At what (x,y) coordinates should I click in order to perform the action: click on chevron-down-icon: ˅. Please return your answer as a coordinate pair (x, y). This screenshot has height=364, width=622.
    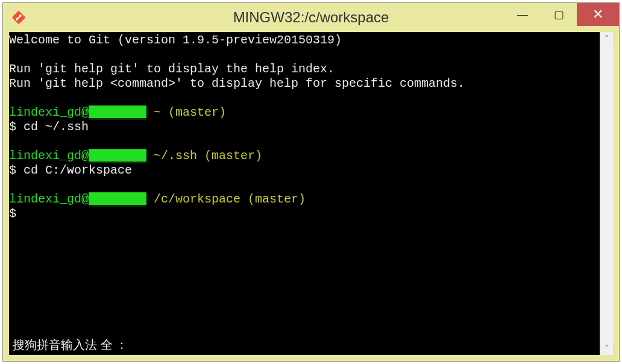
    Looking at the image, I should click on (606, 348).